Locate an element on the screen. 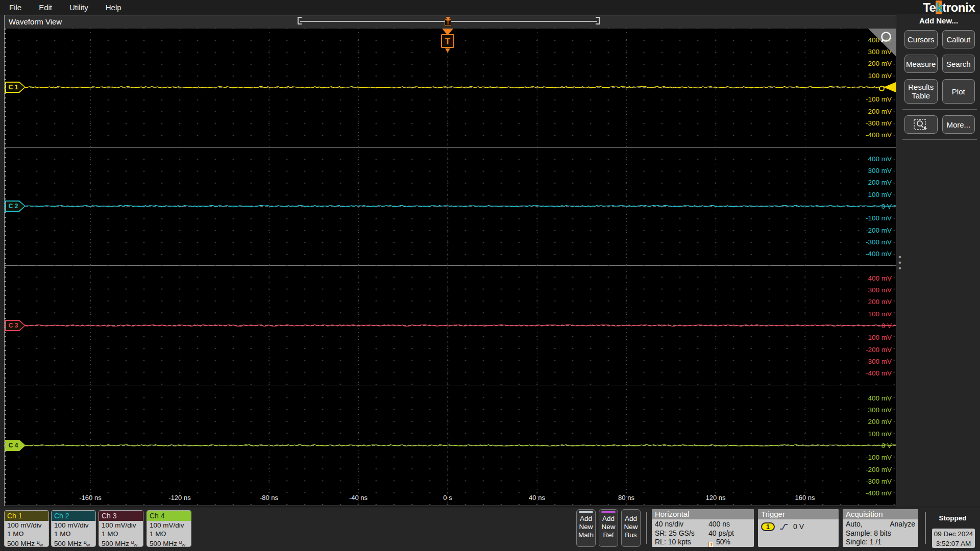 Image resolution: width=980 pixels, height=551 pixels. channel-3-badge: Ch 3 100 mV/div 1 MΩ 500 MHz BW is located at coordinates (121, 529).